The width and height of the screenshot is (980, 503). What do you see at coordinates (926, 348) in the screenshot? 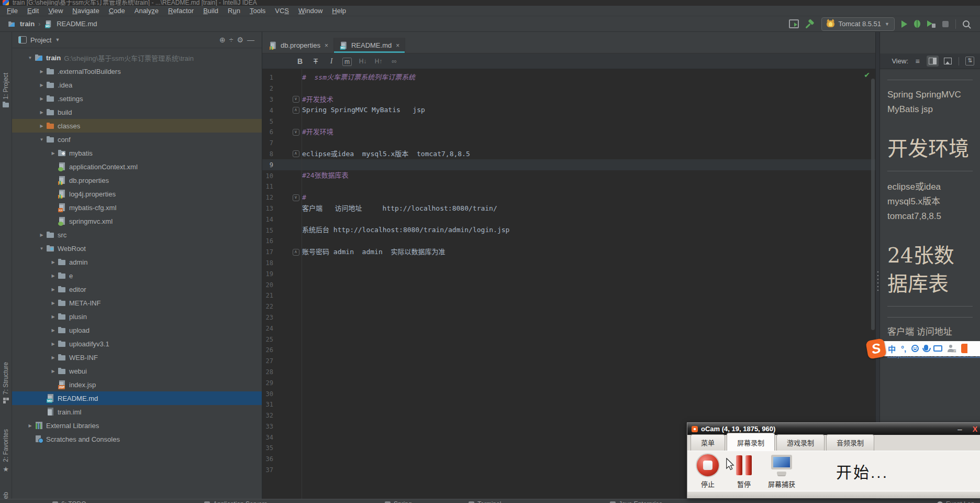
I see `microphone-icon` at bounding box center [926, 348].